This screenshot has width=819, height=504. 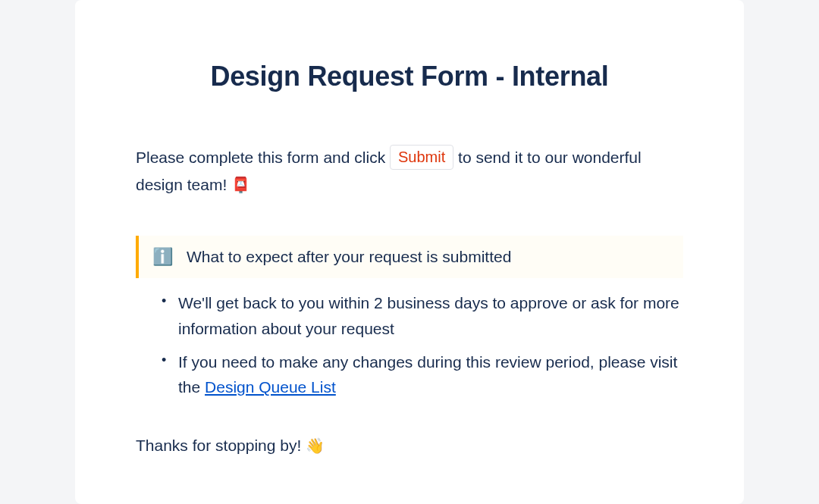 I want to click on thanks-text: Thanks for stopping by!, so click(x=221, y=446).